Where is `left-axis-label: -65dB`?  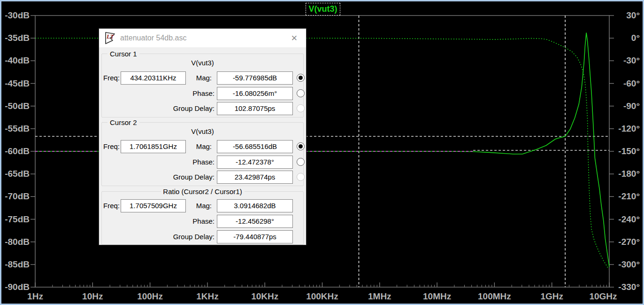 left-axis-label: -65dB is located at coordinates (17, 174).